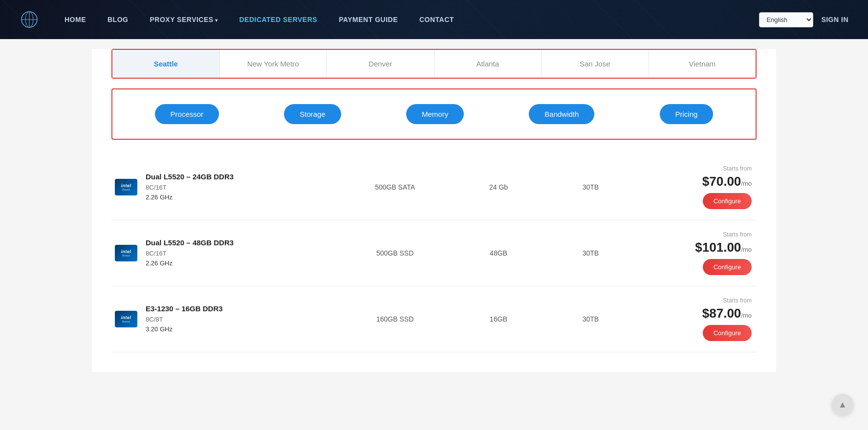 This screenshot has width=868, height=430. What do you see at coordinates (434, 20) in the screenshot?
I see `navbar: HOME BLOG PROXY SERVICES DEDICATED SERVE…` at bounding box center [434, 20].